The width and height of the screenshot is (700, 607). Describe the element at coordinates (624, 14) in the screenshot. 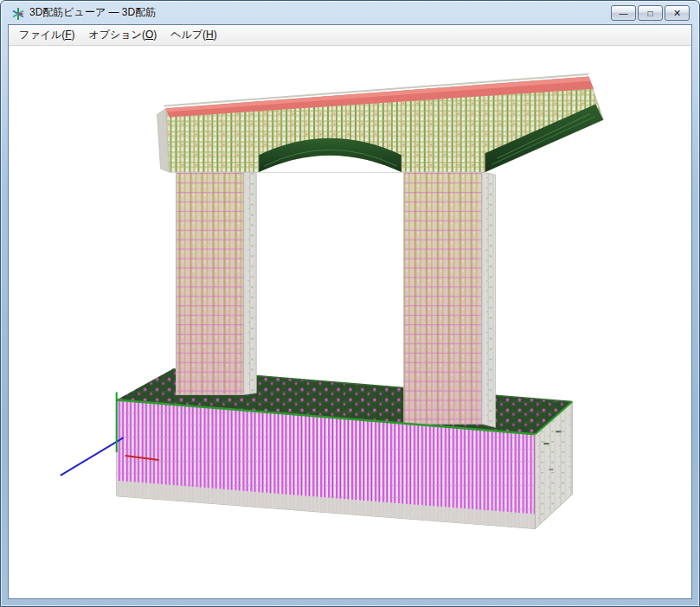

I see `minimize-icon: —` at that location.